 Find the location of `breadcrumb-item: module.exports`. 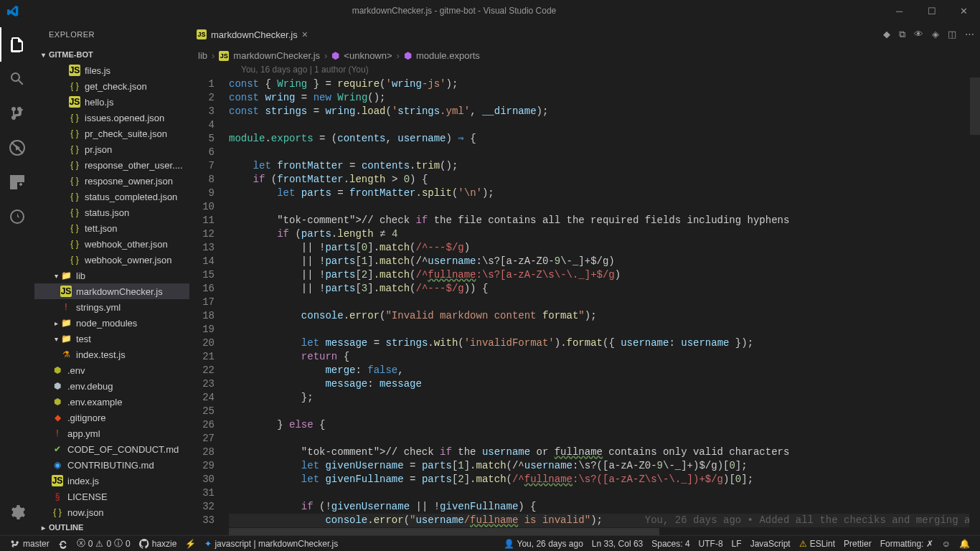

breadcrumb-item: module.exports is located at coordinates (448, 56).